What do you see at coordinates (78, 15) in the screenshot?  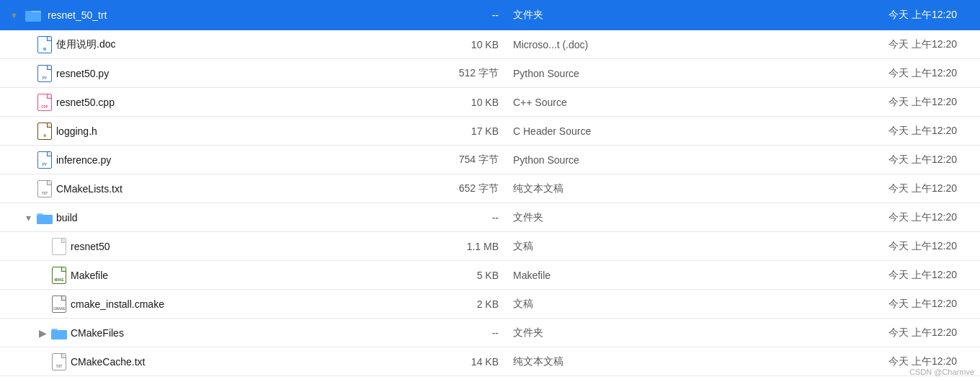 I see `header-title: resnet_50_trt` at bounding box center [78, 15].